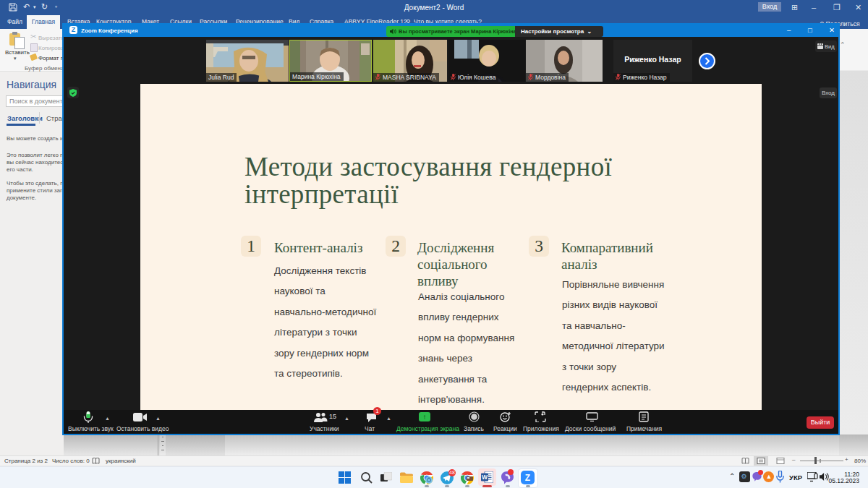 This screenshot has height=488, width=868. I want to click on svg-text: Z, so click(528, 478).